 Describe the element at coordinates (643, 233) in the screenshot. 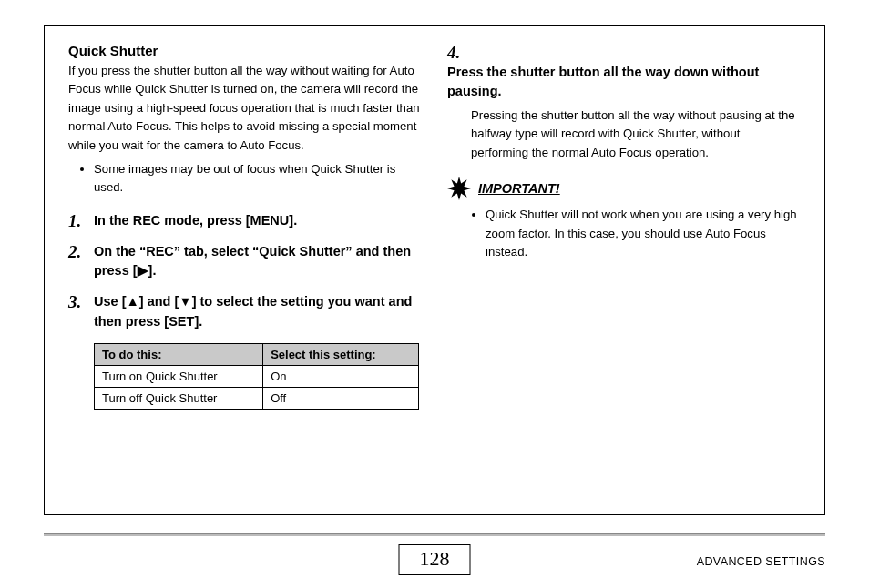

I see `important-bullet: Quick Shutter will not work when you are…` at that location.